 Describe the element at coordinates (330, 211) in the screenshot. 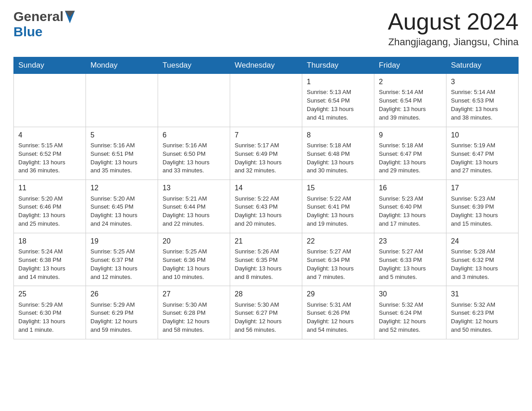

I see `day-info: Sunrise: 5:22 AMSunset: 6:41 PMDaylight:…` at that location.